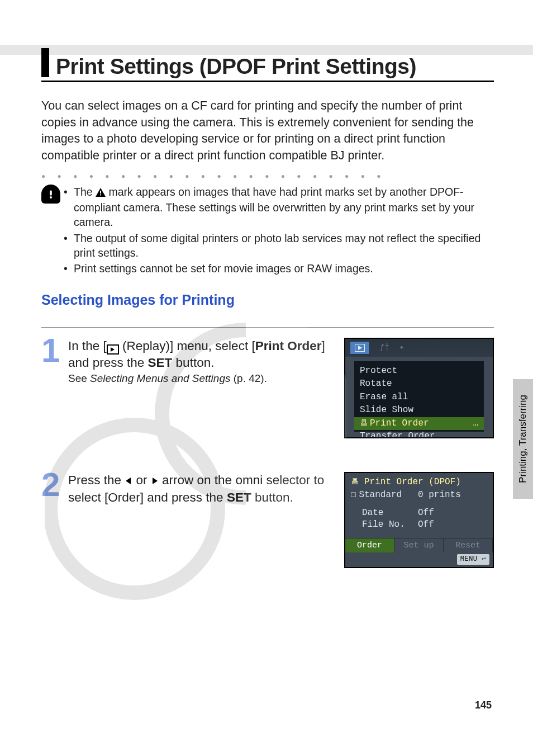 This screenshot has height=756, width=533. What do you see at coordinates (45, 63) in the screenshot?
I see `title-accent` at bounding box center [45, 63].